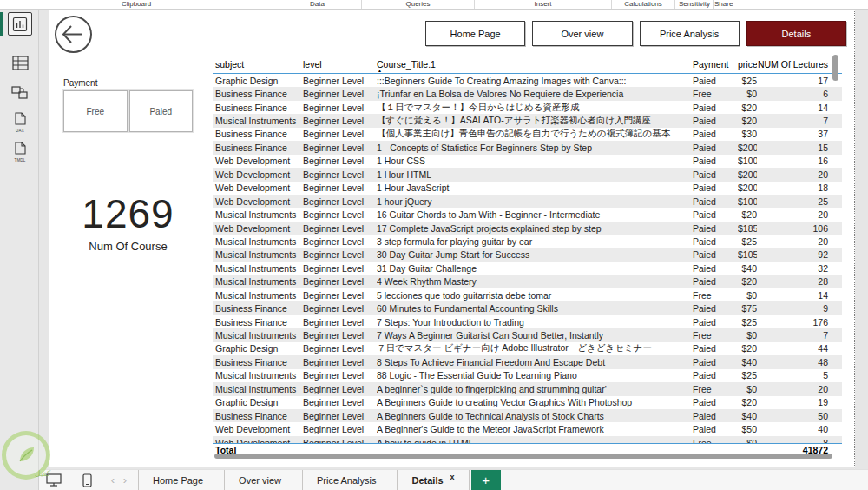  I want to click on table-row: Musical Instruments Beginner Level 4 Wee…, so click(528, 281).